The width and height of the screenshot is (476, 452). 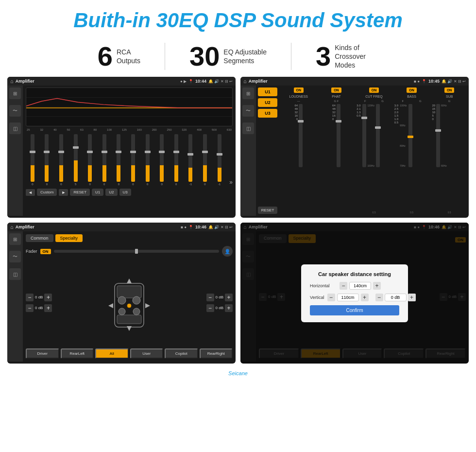 I want to click on left-top-plus: +, so click(x=48, y=297).